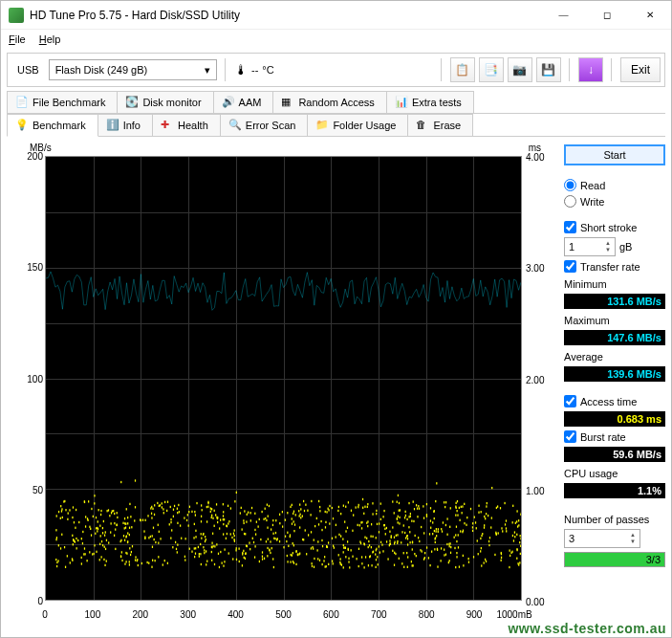  Describe the element at coordinates (50, 39) in the screenshot. I see `menu-help: Help` at that location.